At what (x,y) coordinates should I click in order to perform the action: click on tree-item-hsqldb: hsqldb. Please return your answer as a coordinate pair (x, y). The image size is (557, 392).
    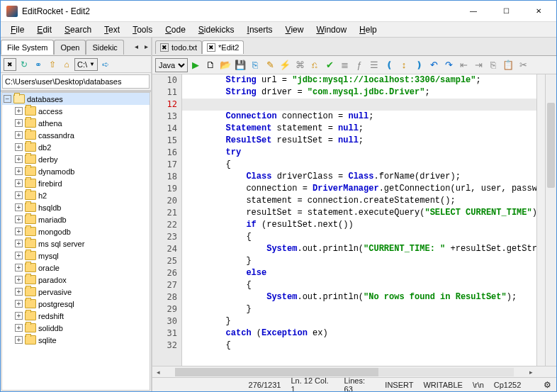
    Looking at the image, I should click on (81, 207).